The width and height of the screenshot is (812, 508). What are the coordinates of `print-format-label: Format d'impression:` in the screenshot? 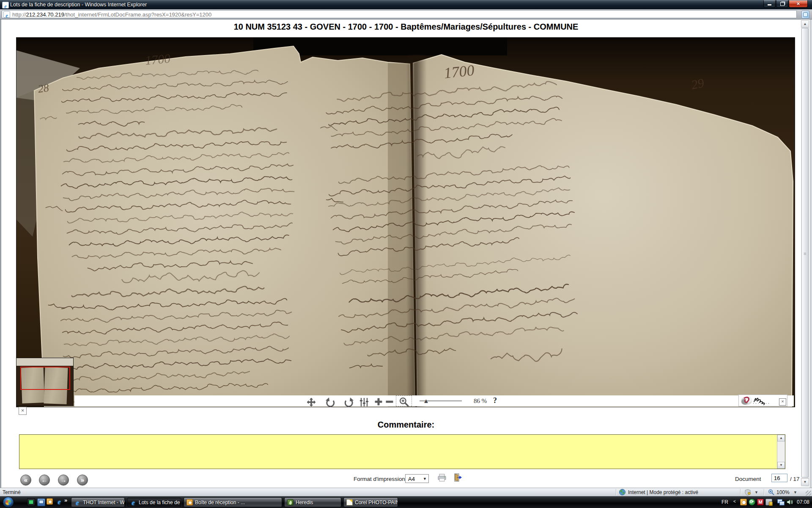 It's located at (380, 479).